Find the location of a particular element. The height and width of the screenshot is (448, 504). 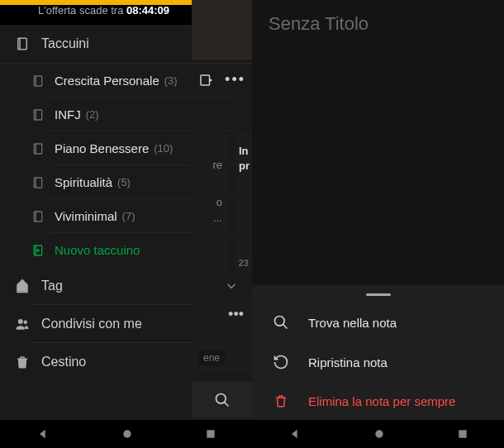

notebook-item: Spiritualità (5) is located at coordinates (126, 182).